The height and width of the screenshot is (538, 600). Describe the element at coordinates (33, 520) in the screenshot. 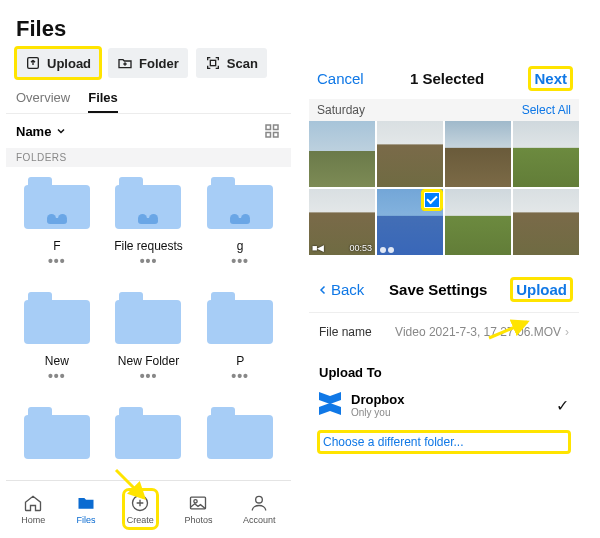

I see `tab-home-label: Home` at that location.